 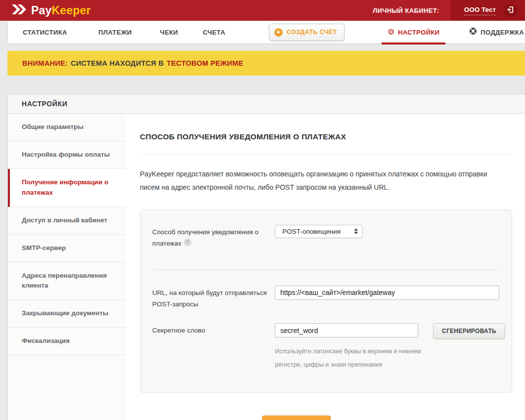 What do you see at coordinates (406, 11) in the screenshot?
I see `account-label: ЛИЧНЫЙ КАБИНЕТ:` at bounding box center [406, 11].